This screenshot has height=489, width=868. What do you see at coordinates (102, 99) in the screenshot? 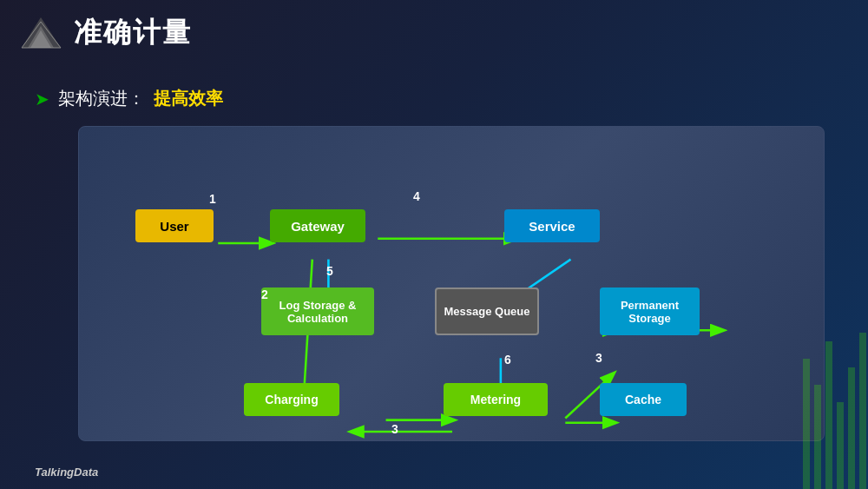
I see `subtitle-text: 架构演进：` at bounding box center [102, 99].